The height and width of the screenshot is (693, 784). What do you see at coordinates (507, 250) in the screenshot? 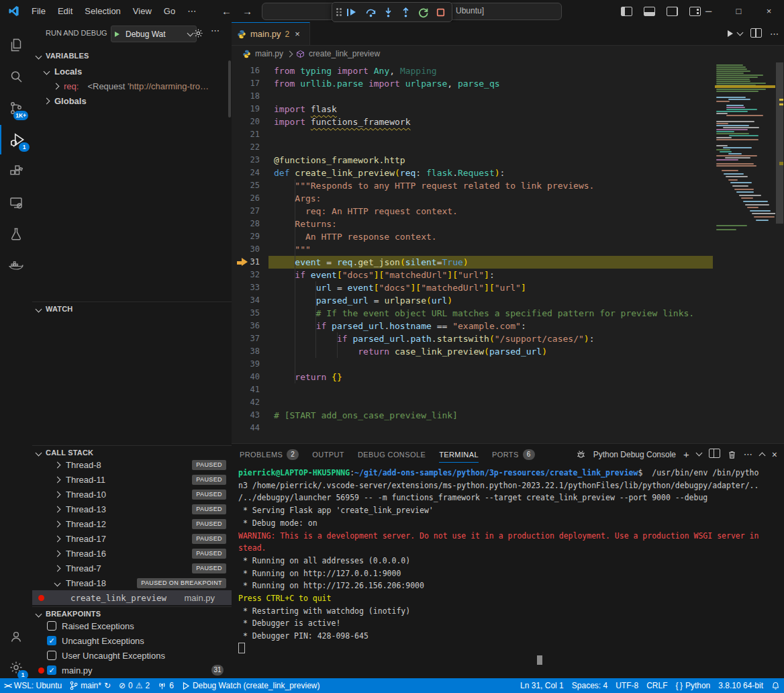
I see `code-line: 30 """` at bounding box center [507, 250].